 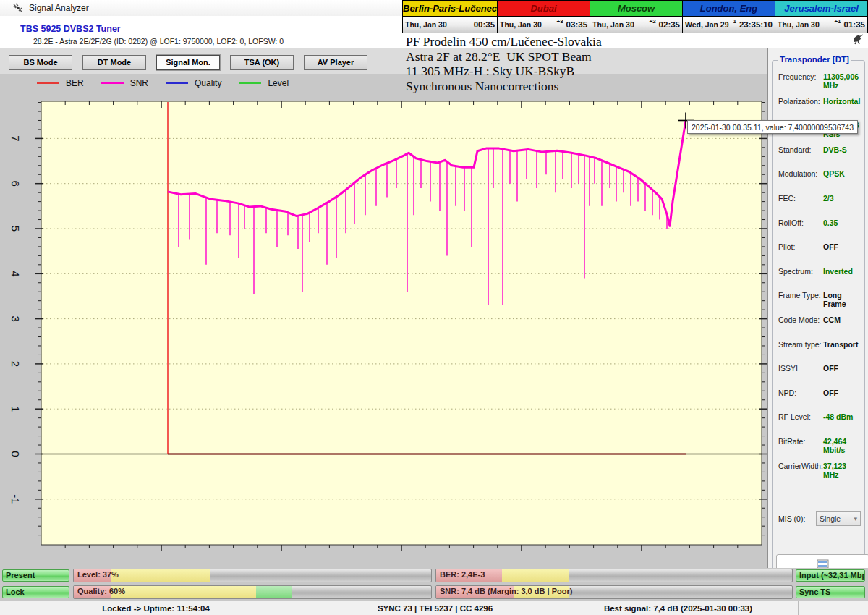 I want to click on clock-time: 00:35, so click(x=485, y=25).